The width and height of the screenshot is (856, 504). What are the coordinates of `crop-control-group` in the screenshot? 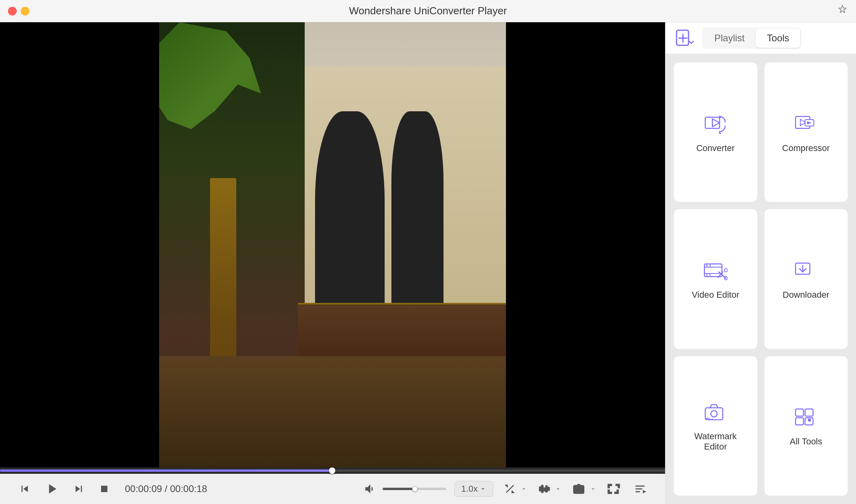 It's located at (514, 489).